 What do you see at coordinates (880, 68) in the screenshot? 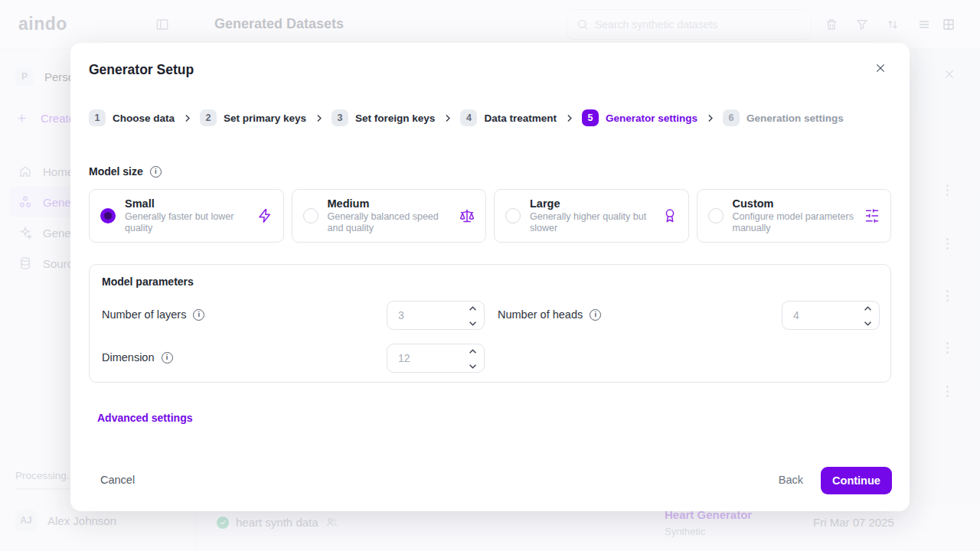
I see `close-icon` at bounding box center [880, 68].